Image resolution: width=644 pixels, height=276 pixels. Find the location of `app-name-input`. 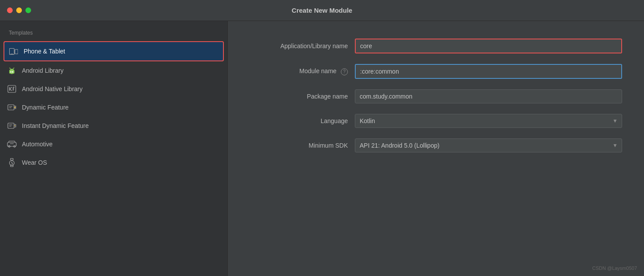

app-name-input is located at coordinates (488, 46).